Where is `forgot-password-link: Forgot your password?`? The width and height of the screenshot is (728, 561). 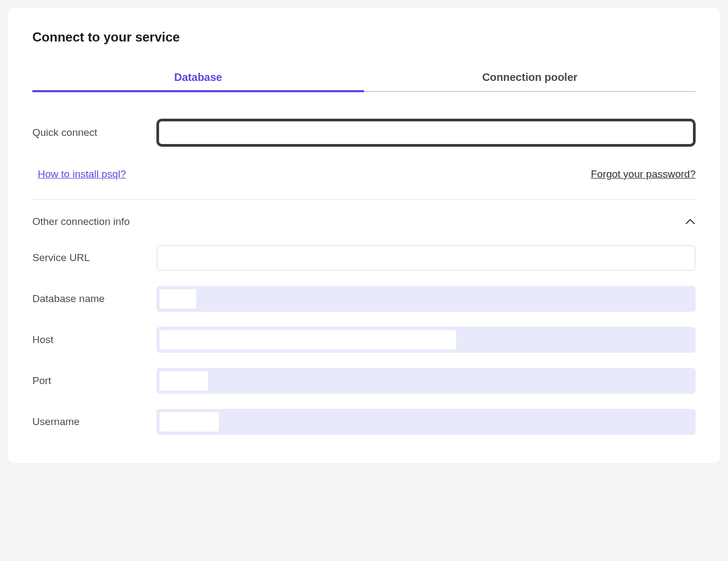
forgot-password-link: Forgot your password? is located at coordinates (643, 174).